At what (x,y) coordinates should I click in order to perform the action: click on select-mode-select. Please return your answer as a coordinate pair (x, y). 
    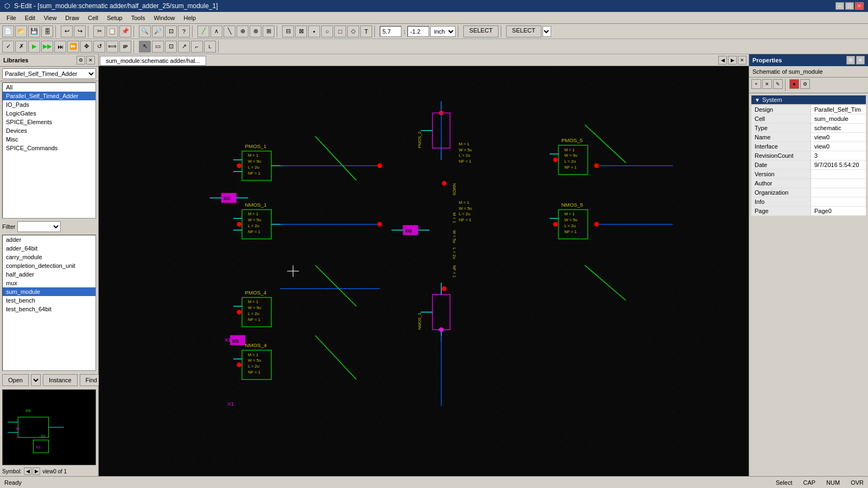
    Looking at the image, I should click on (547, 31).